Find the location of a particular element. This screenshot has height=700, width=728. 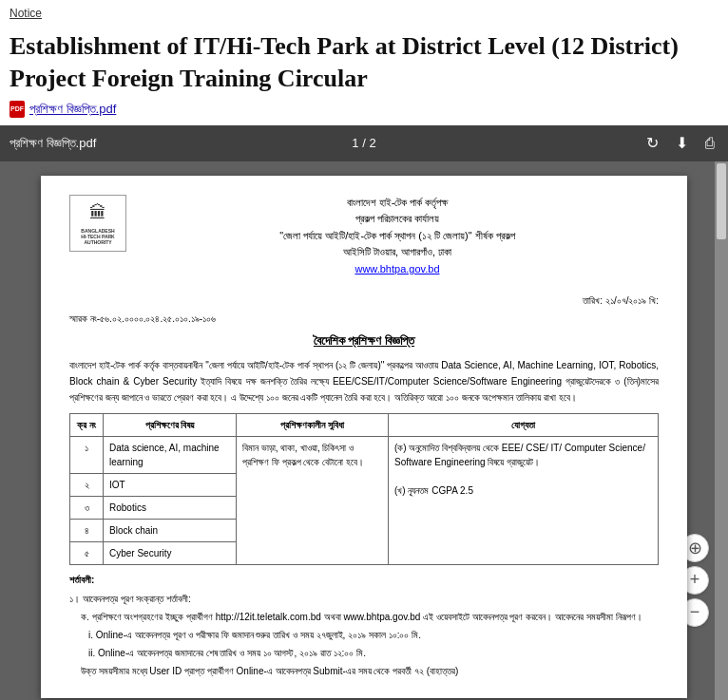

smarak-line: স্মারক নং-৫৬.০২.০০০০.০২৪.২৫.০১০.১৯-১০৬ is located at coordinates (364, 319).